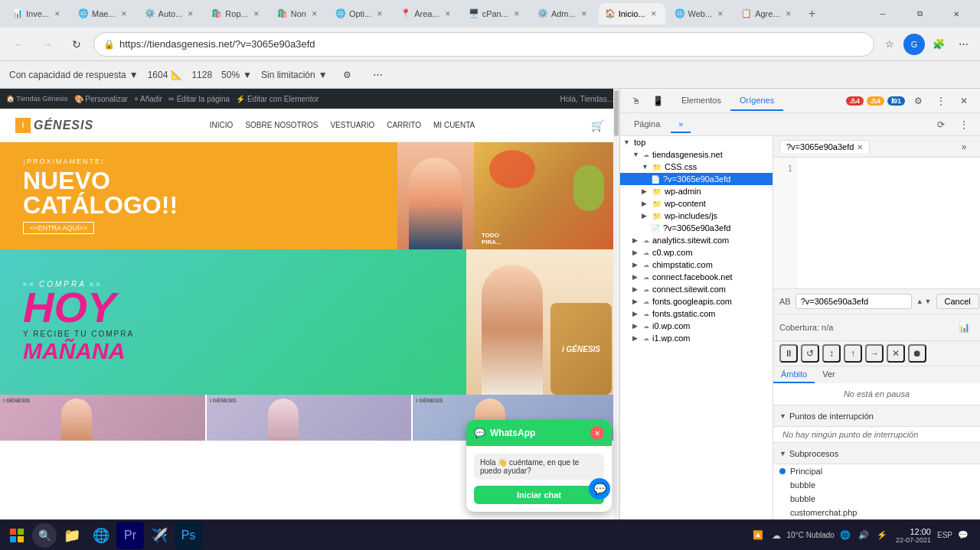 This screenshot has width=980, height=550. I want to click on deactivate-button: ✕, so click(896, 353).